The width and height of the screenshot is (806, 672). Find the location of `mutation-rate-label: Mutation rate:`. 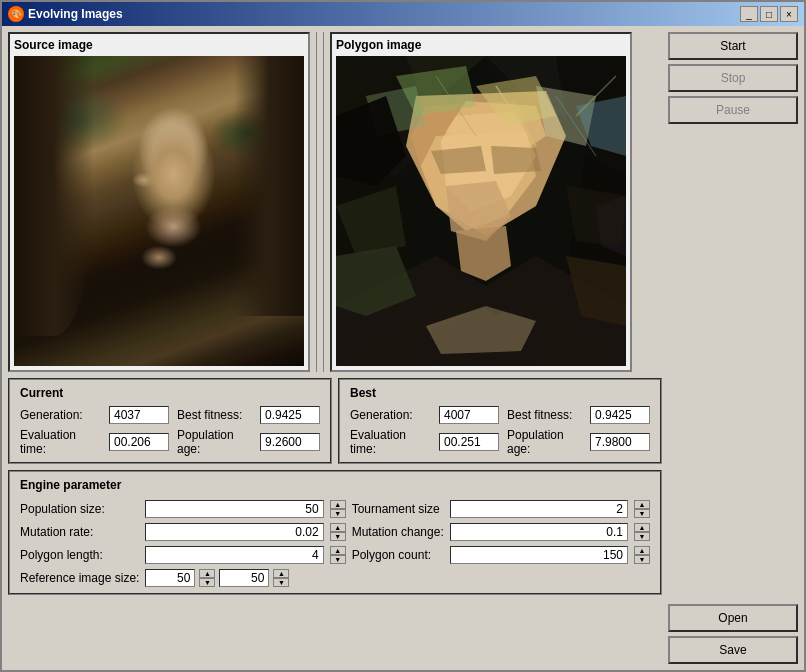

mutation-rate-label: Mutation rate: is located at coordinates (80, 532).